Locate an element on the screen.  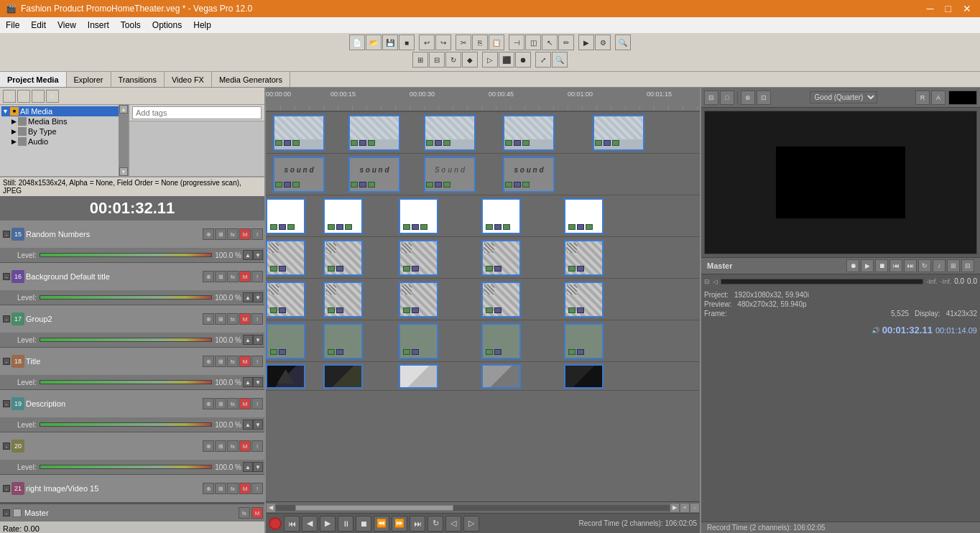
preview-full-btn: □ is located at coordinates (727, 98).